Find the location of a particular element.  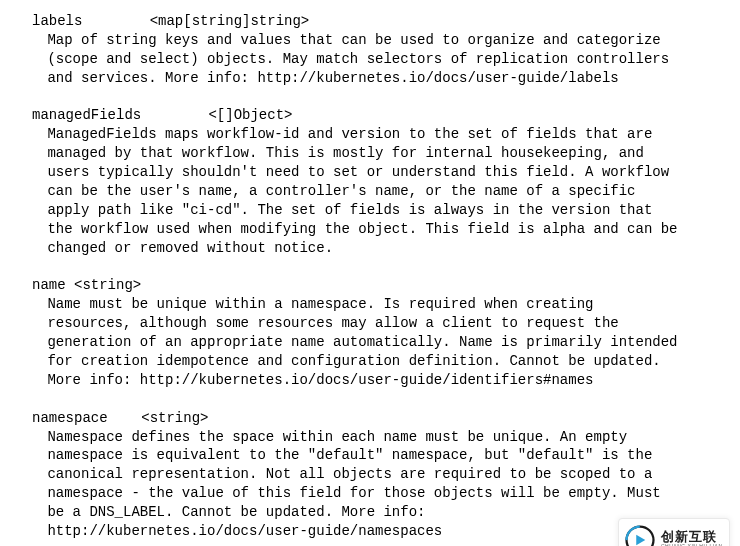

field-header: namespace <string> is located at coordinates (382, 418).